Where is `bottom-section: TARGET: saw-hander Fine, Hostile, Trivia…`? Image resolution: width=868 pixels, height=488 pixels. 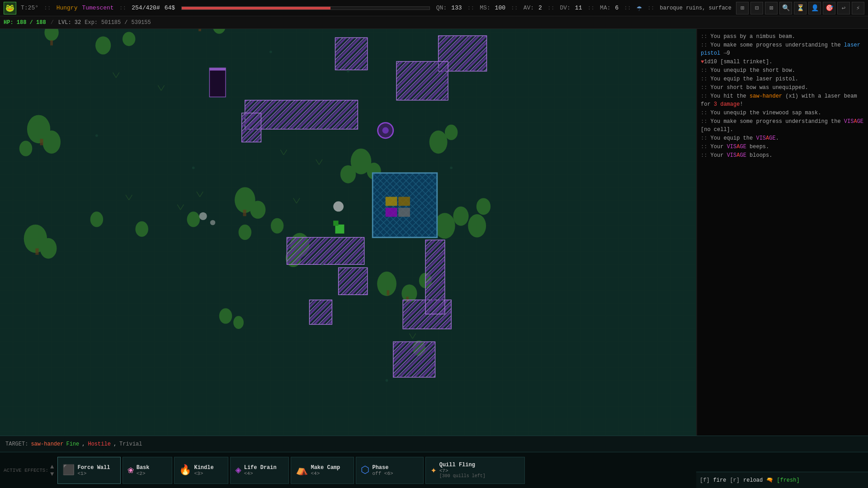
bottom-section: TARGET: saw-hander Fine, Hostile, Trivia… is located at coordinates (434, 462).